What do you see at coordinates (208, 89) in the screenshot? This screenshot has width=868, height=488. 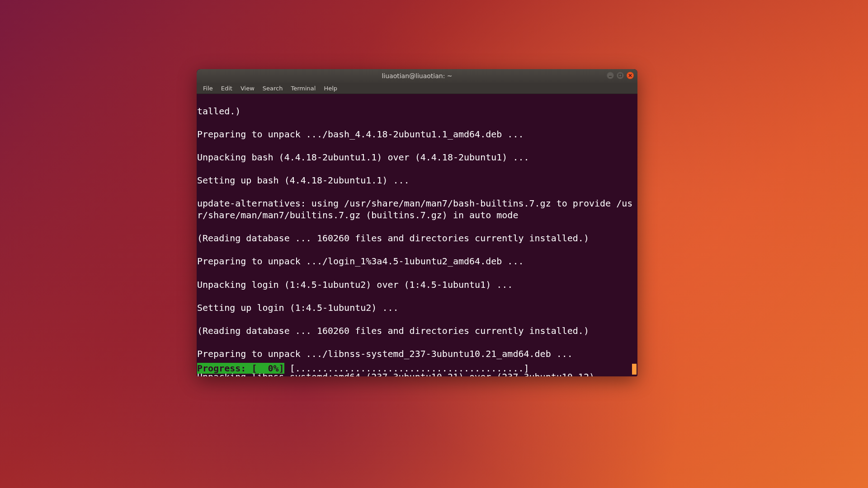 I see `menu-file: File` at bounding box center [208, 89].